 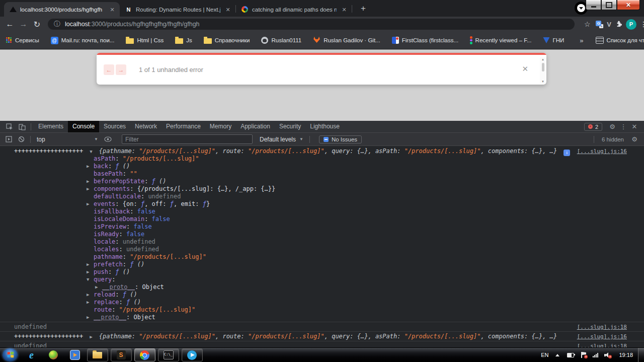 What do you see at coordinates (628, 5) in the screenshot?
I see `window-close-button: ✕` at bounding box center [628, 5].